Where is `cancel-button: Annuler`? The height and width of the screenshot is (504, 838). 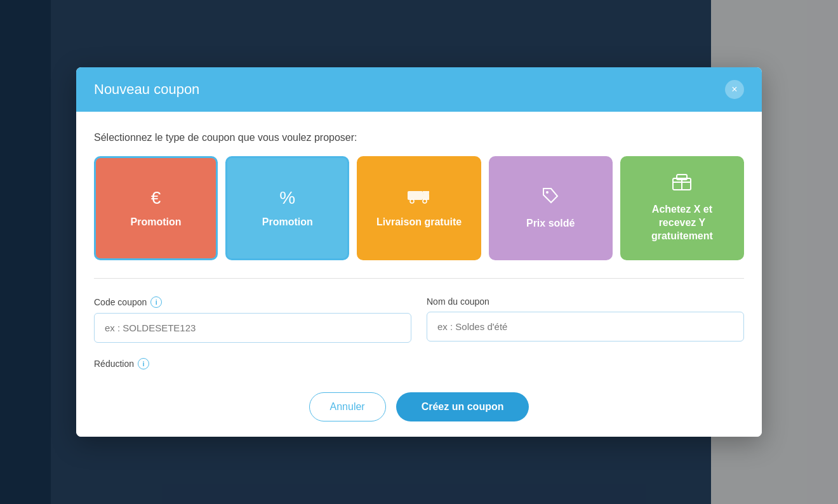
cancel-button: Annuler is located at coordinates (348, 407).